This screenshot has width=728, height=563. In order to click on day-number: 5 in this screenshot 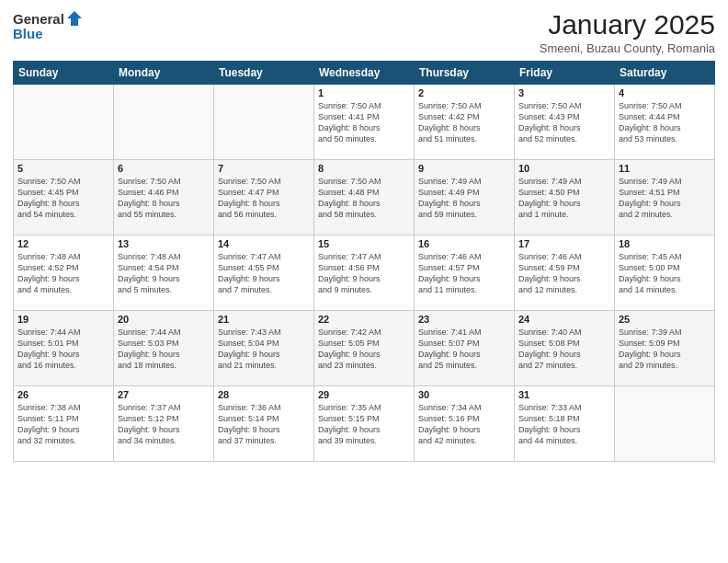, I will do `click(63, 168)`.